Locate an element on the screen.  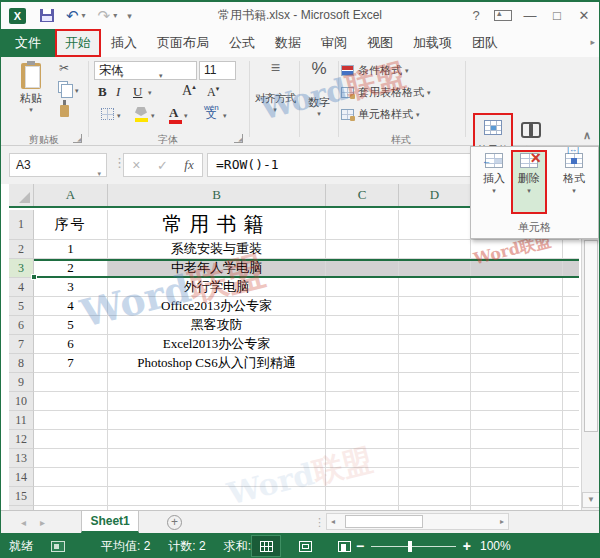
cell-F12 is located at coordinates (571, 440).